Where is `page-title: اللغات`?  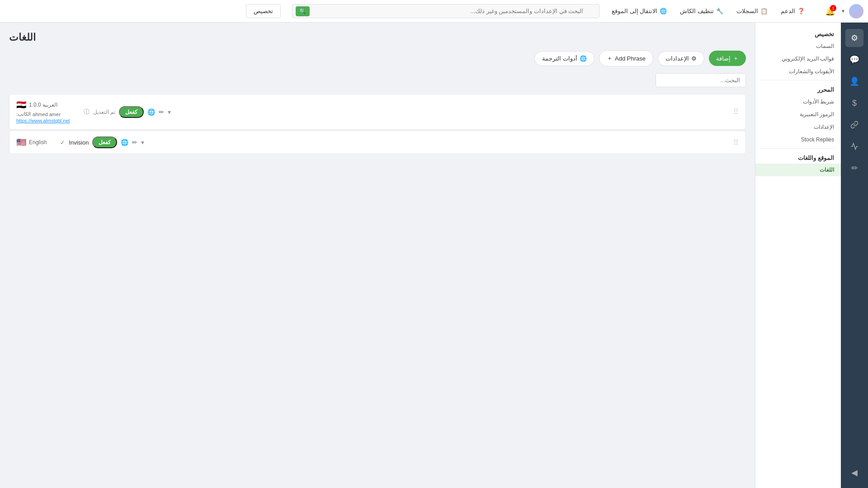
page-title: اللغات is located at coordinates (23, 38).